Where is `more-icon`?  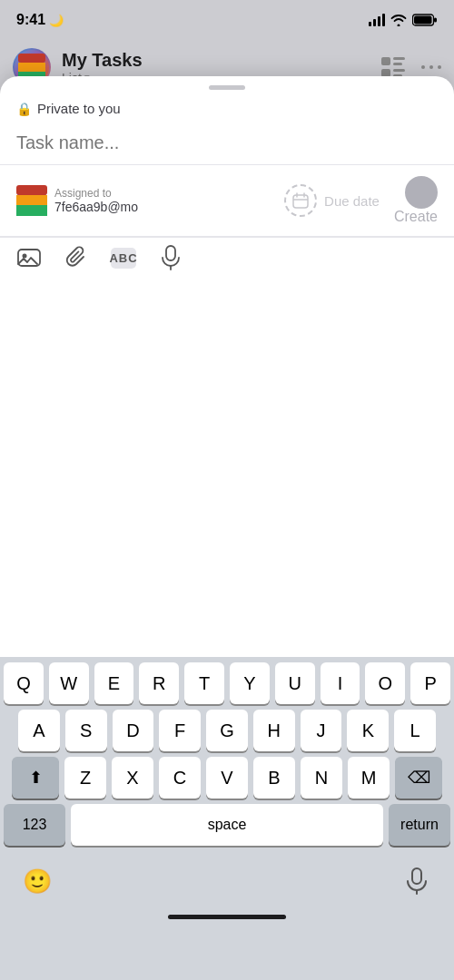 more-icon is located at coordinates (431, 67).